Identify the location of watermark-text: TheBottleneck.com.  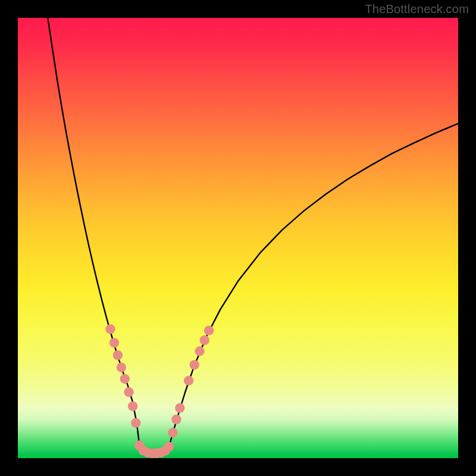
(416, 10).